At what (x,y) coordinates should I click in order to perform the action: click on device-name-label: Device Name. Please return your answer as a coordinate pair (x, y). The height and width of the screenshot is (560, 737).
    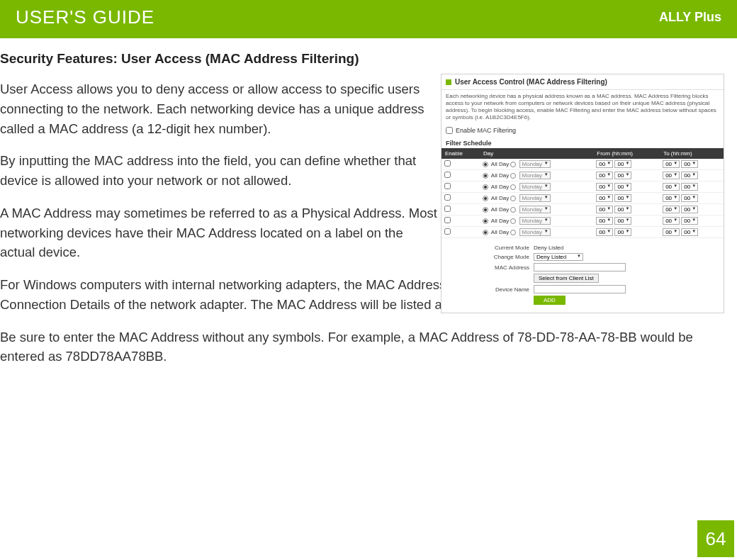
    Looking at the image, I should click on (491, 289).